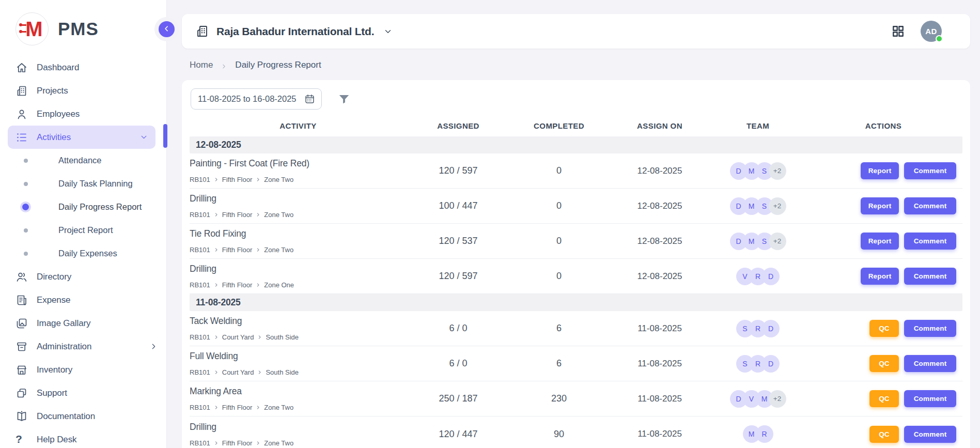 This screenshot has width=980, height=448. Describe the element at coordinates (22, 323) in the screenshot. I see `image-icon` at that location.